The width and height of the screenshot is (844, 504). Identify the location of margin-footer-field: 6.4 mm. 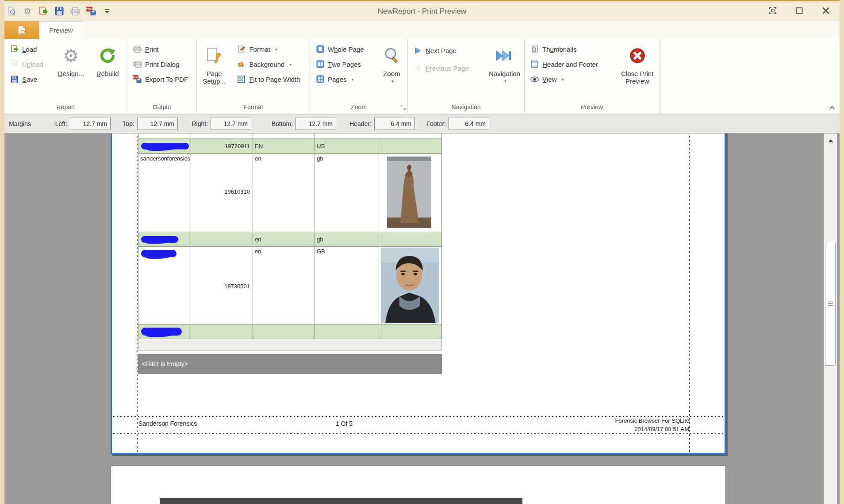
(469, 124).